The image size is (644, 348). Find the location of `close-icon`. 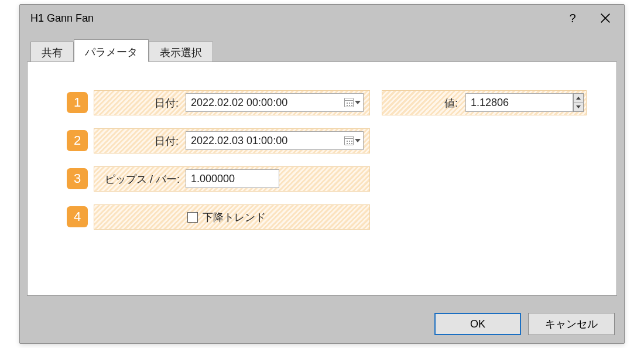

close-icon is located at coordinates (605, 18).